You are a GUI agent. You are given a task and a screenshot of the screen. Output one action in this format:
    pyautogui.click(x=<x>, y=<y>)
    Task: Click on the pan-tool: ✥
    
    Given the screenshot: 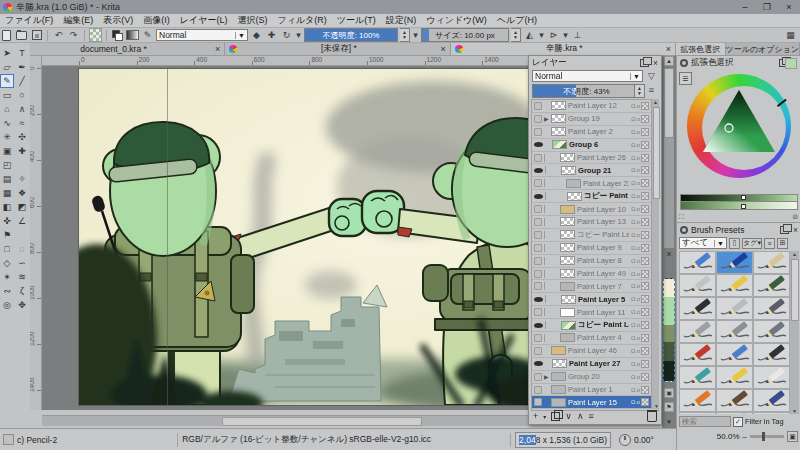 What is the action you would take?
    pyautogui.click(x=22, y=305)
    